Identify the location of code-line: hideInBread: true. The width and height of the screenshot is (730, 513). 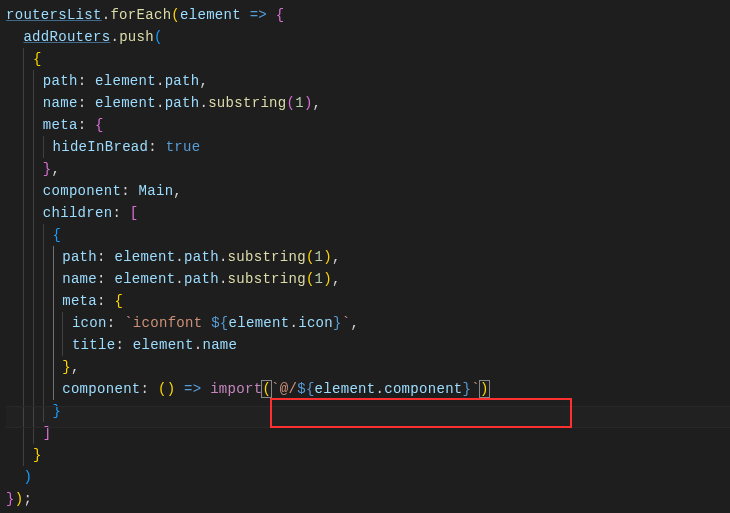
(368, 147).